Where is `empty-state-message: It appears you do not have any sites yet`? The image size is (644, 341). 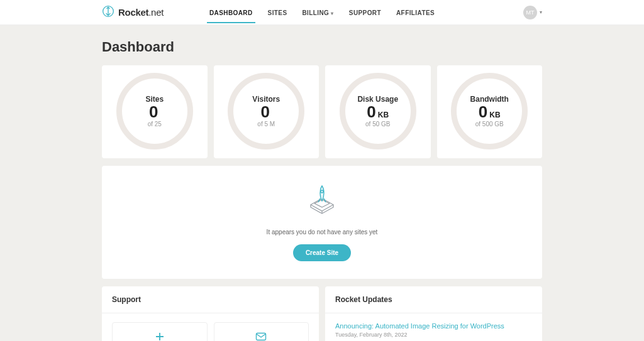 empty-state-message: It appears you do not have any sites yet is located at coordinates (322, 232).